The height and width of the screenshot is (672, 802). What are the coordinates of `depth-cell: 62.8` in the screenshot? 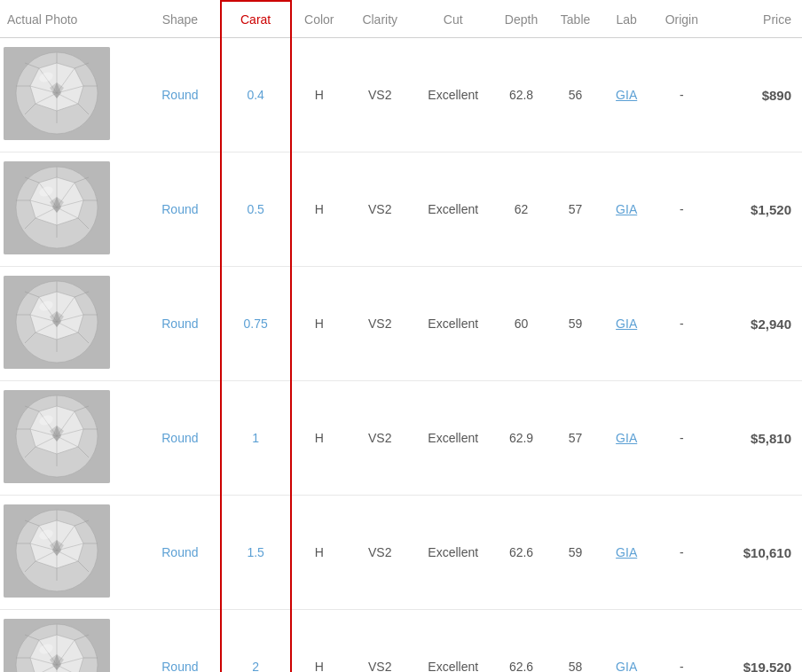 It's located at (522, 96).